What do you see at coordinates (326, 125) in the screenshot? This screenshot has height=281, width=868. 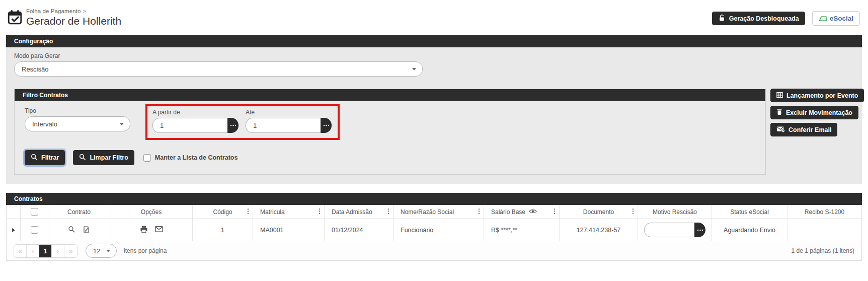 I see `to-picker-button` at bounding box center [326, 125].